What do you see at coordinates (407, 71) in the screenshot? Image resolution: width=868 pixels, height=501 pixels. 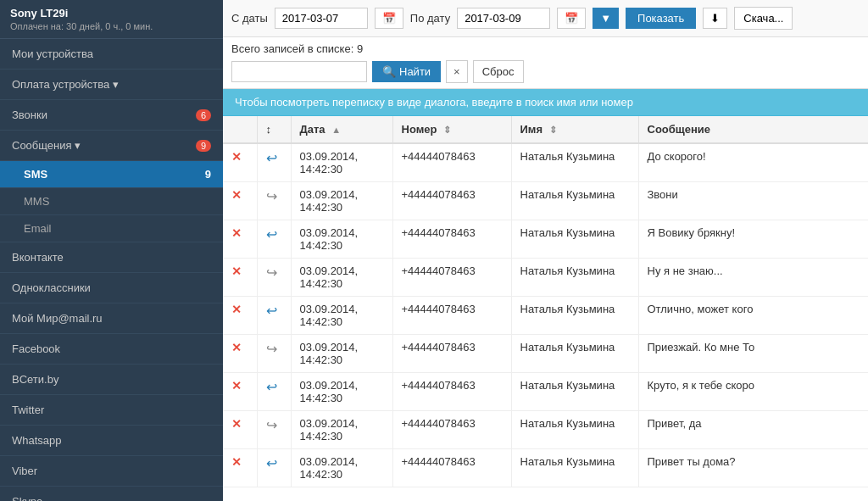 I see `find-button: 🔍 Найти` at bounding box center [407, 71].